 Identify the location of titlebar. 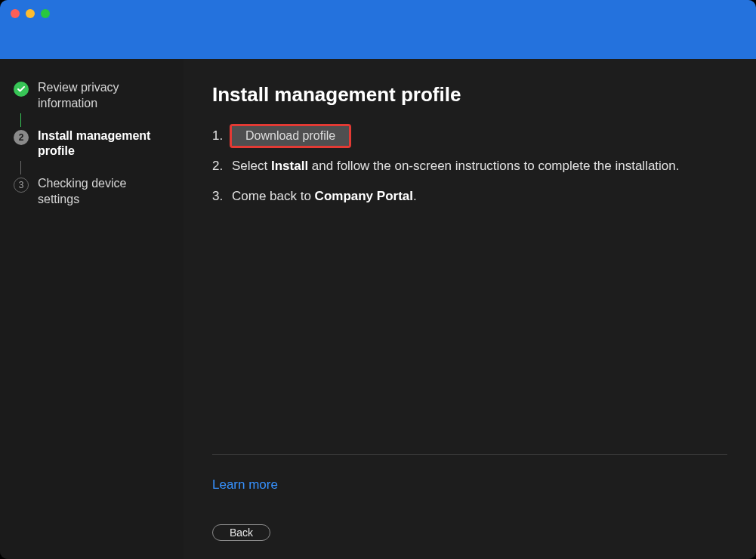
(378, 29).